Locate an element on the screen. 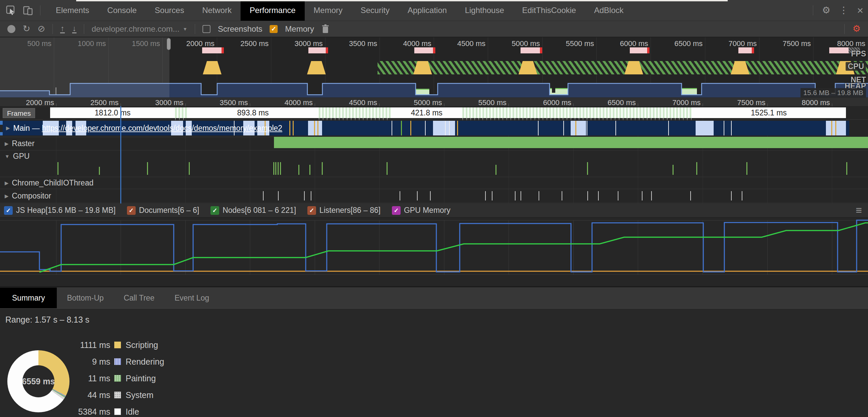 The image size is (868, 417). frame-segment: 421.8 ms is located at coordinates (427, 113).